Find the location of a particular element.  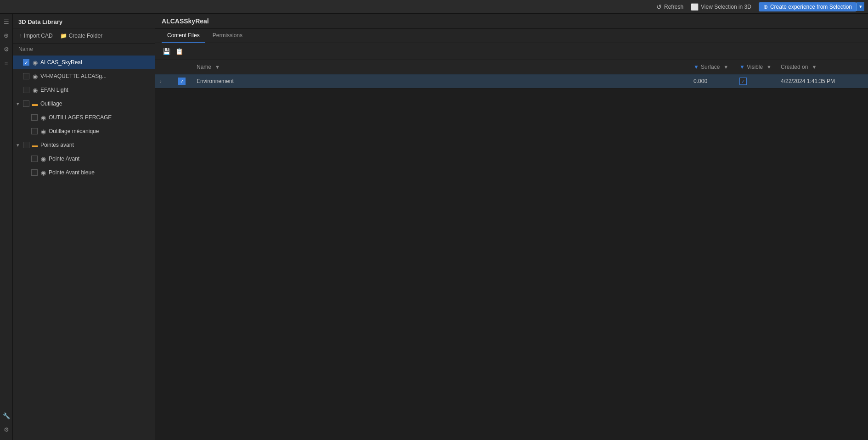

refresh-label: Refresh is located at coordinates (674, 7).